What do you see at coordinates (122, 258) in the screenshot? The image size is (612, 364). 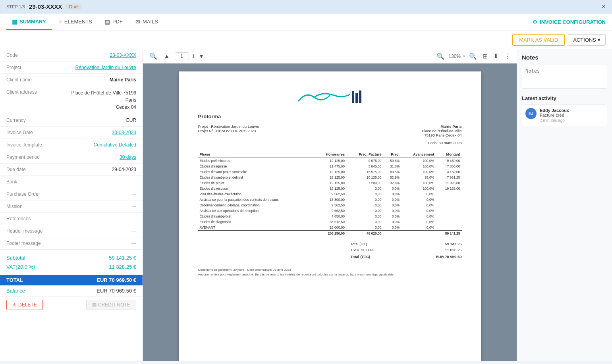 I see `subtotal-value: 59 141.25 €` at bounding box center [122, 258].